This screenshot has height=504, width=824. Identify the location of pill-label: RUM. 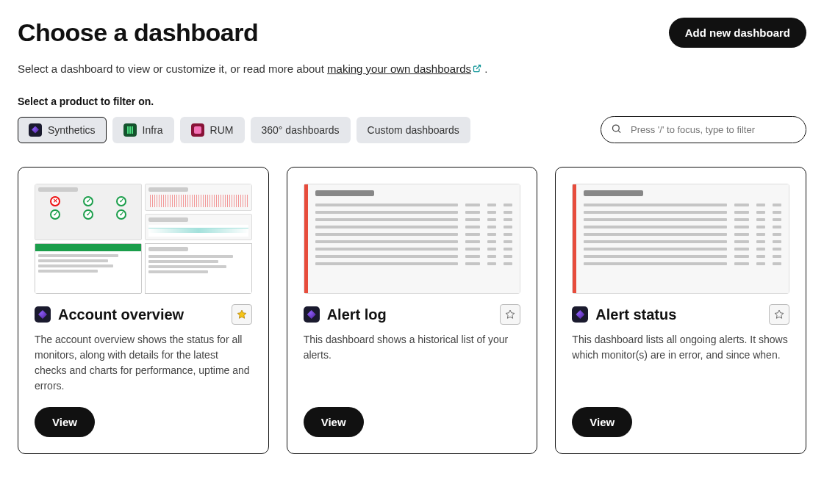
(222, 130).